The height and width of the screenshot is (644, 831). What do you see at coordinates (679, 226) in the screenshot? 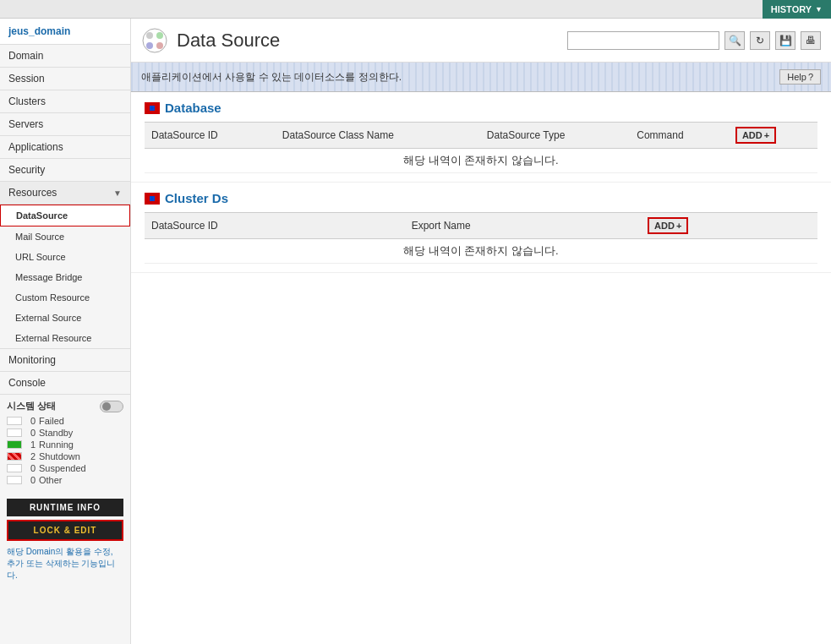
I see `cluster-ds-add-icon: +` at bounding box center [679, 226].